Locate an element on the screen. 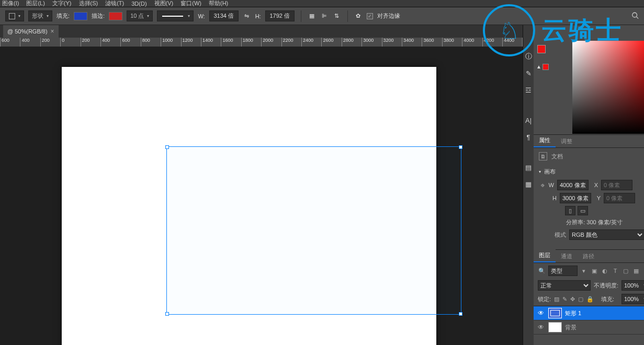 Image resolution: width=644 pixels, height=345 pixels. align-edges-checkbox: ✓ is located at coordinates (370, 16).